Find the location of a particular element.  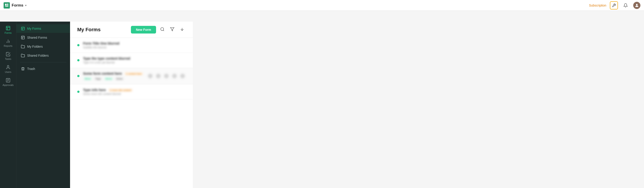

form-tag: 1 more info content is located at coordinates (120, 90).